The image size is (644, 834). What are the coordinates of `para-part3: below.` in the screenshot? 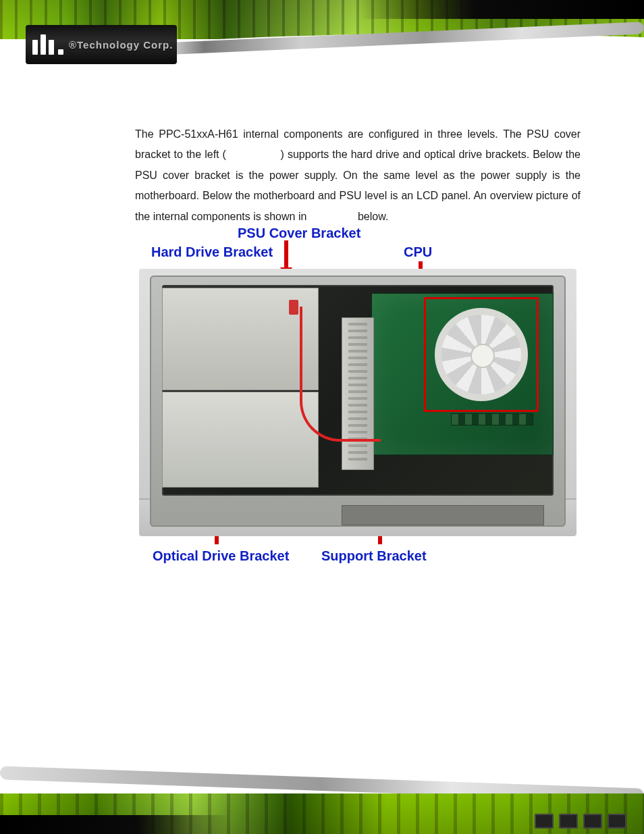 It's located at (373, 216).